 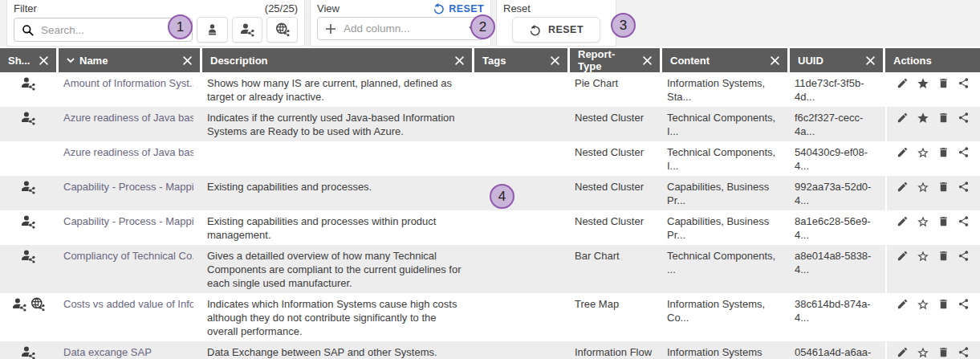 What do you see at coordinates (212, 30) in the screenshot?
I see `my-reports-filter-button` at bounding box center [212, 30].